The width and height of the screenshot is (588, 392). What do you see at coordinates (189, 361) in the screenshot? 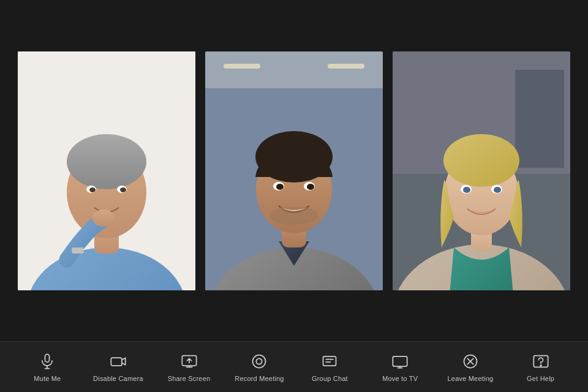
I see `share-screen-icon` at bounding box center [189, 361].